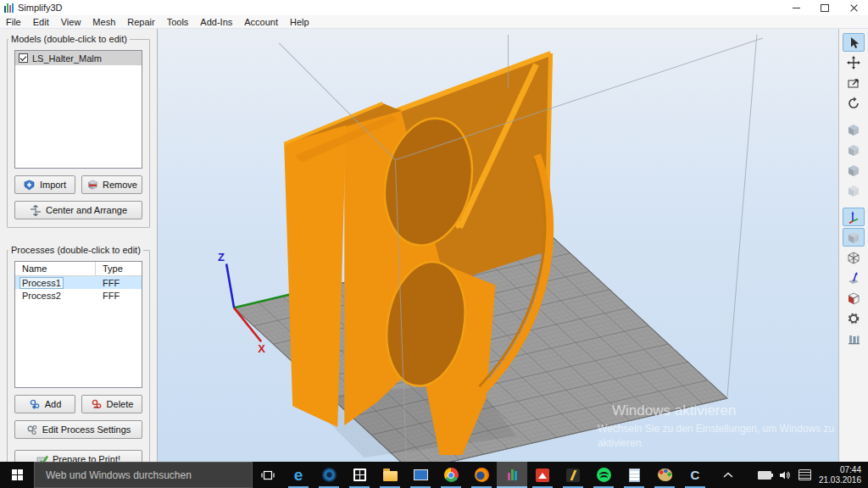 The width and height of the screenshot is (868, 488). Describe the element at coordinates (854, 103) in the screenshot. I see `rotate-tool` at that location.